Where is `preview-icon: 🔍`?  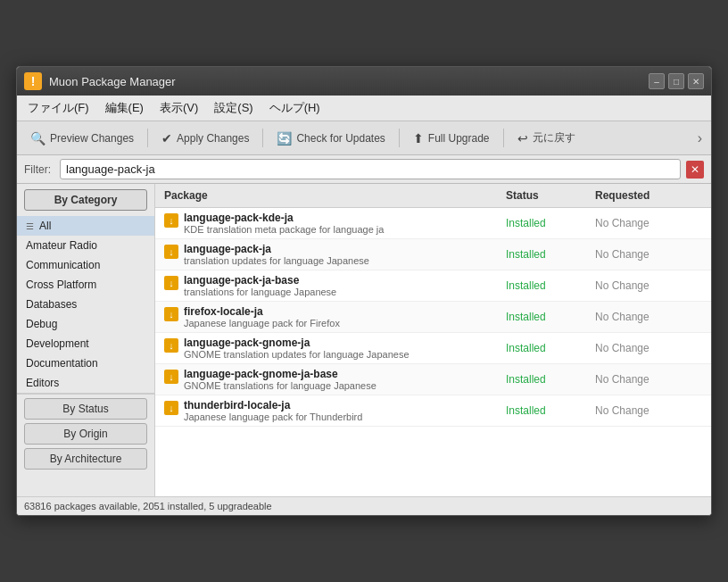 preview-icon: 🔍 is located at coordinates (37, 138).